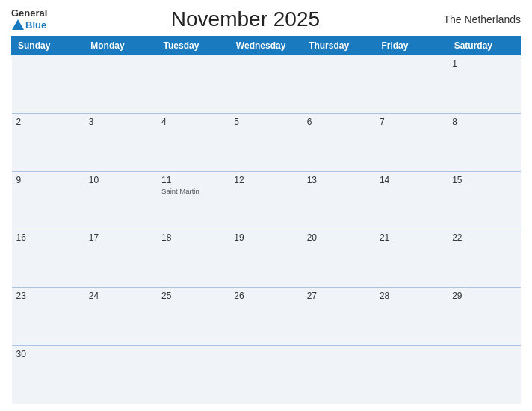 The width and height of the screenshot is (532, 411). Describe the element at coordinates (339, 46) in the screenshot. I see `weekday-header-cell: Thursday` at that location.